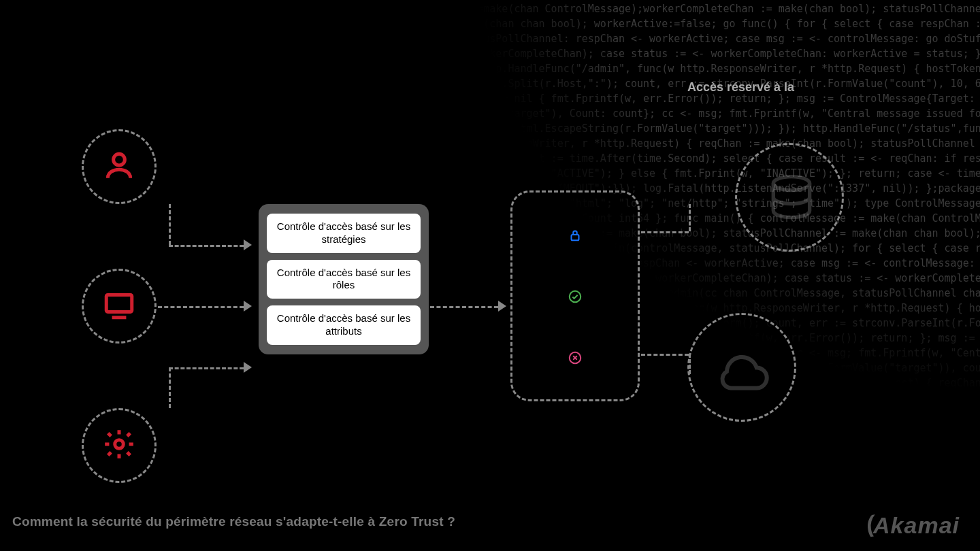 The height and width of the screenshot is (551, 980). Describe the element at coordinates (742, 367) in the screenshot. I see `target-cloud` at that location.